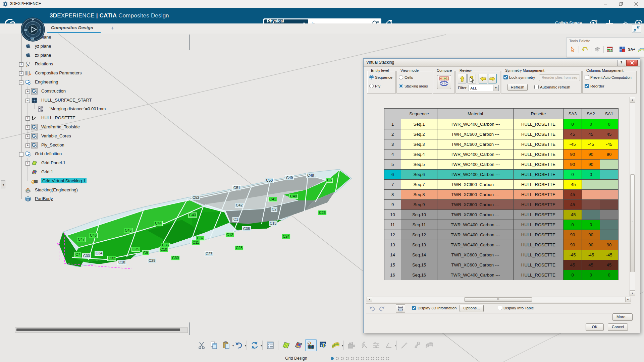 The height and width of the screenshot is (362, 644). I want to click on dialog-close-button, so click(632, 63).